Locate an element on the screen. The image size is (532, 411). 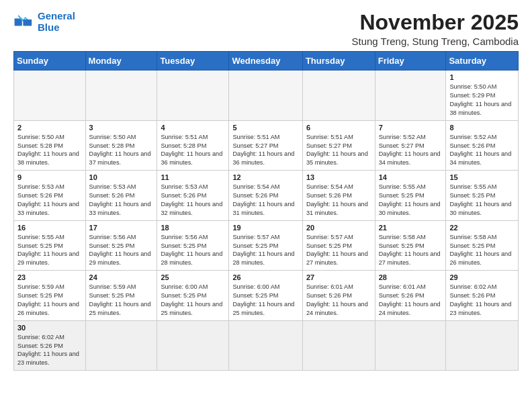
col-friday: Friday is located at coordinates (410, 61).